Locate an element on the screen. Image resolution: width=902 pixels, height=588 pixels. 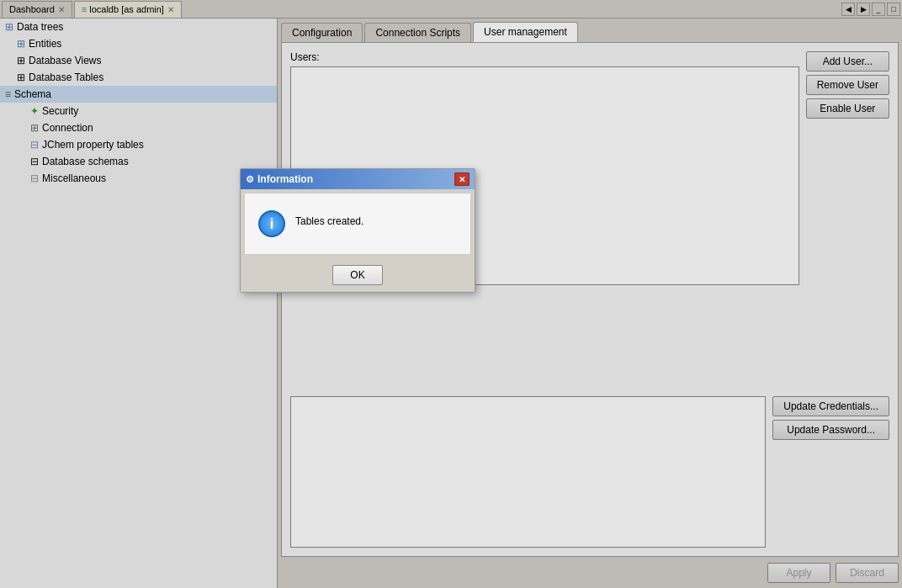
dialog-close-button: ✕ is located at coordinates (462, 179).